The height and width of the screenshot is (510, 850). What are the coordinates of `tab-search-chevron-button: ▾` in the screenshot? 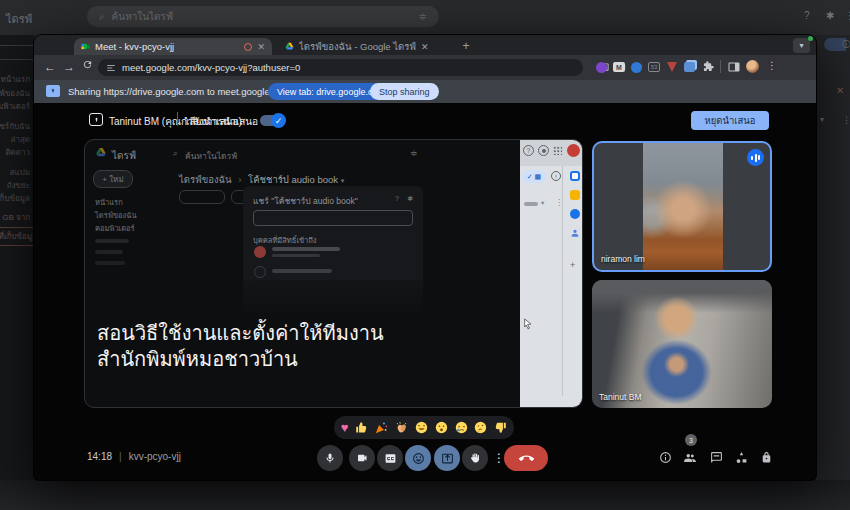 It's located at (802, 46).